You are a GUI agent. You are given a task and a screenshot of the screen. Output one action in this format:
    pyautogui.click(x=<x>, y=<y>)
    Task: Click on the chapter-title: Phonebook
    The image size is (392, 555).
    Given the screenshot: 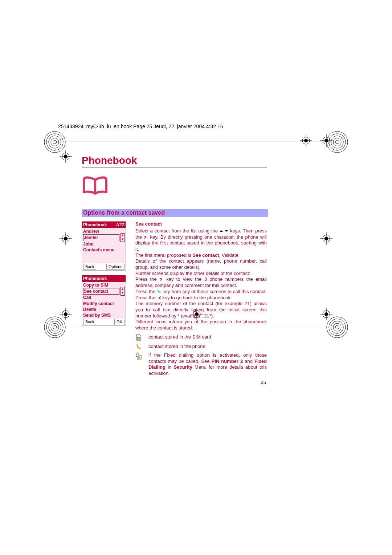 What is the action you would take?
    pyautogui.click(x=174, y=161)
    